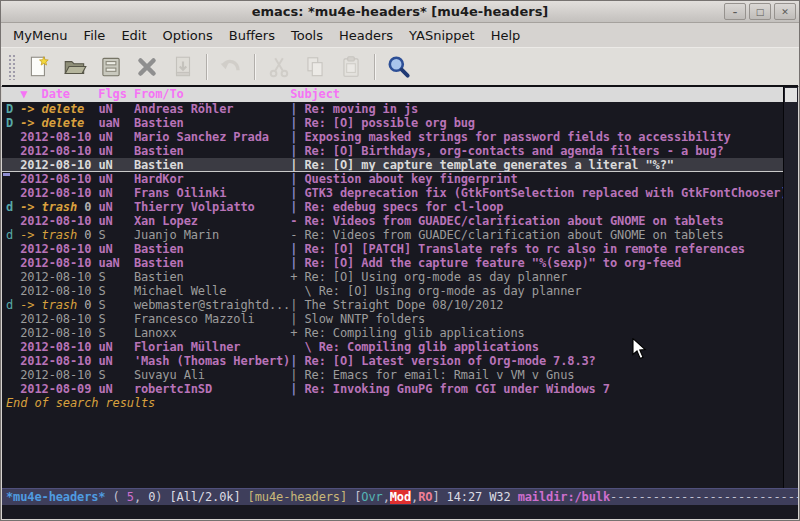 The image size is (800, 521). What do you see at coordinates (442, 36) in the screenshot?
I see `menu-yasnippet: YASnippet` at bounding box center [442, 36].